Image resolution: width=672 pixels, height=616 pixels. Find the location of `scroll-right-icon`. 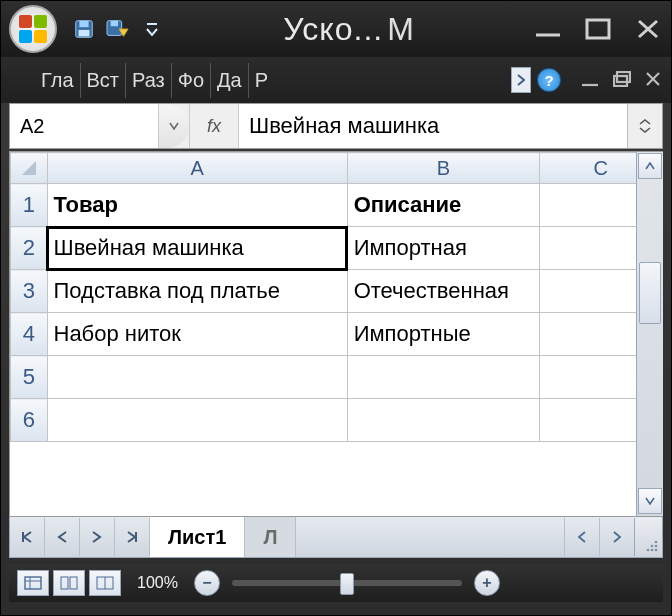

scroll-right-icon is located at coordinates (616, 537).